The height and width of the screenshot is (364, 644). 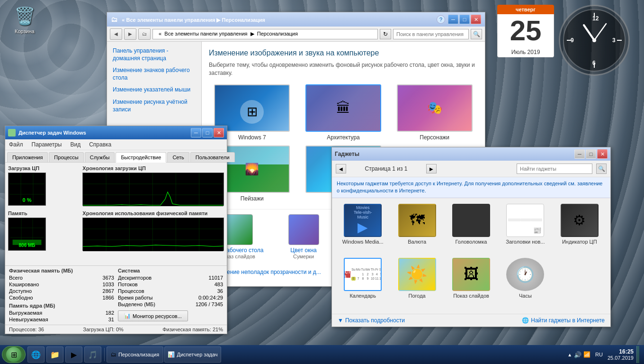 What do you see at coordinates (12, 133) in the screenshot?
I see `taskman-icon` at bounding box center [12, 133].